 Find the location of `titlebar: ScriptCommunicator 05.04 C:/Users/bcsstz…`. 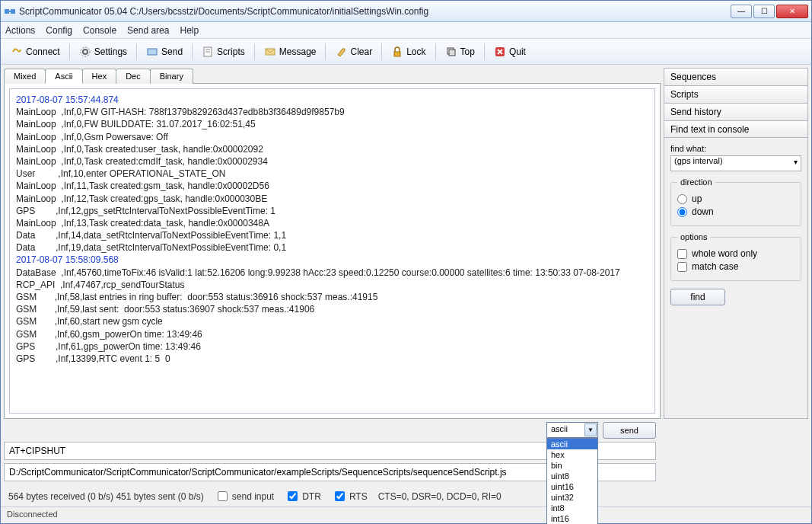

titlebar: ScriptCommunicator 05.04 C:/Users/bcsstz… is located at coordinates (406, 11).